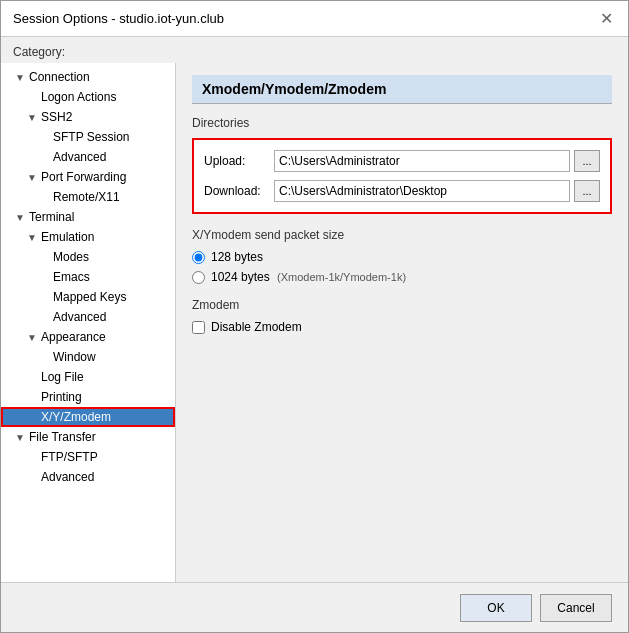 This screenshot has height=633, width=629. I want to click on dialog-title: Session Options - studio.iot-yun.club, so click(118, 18).